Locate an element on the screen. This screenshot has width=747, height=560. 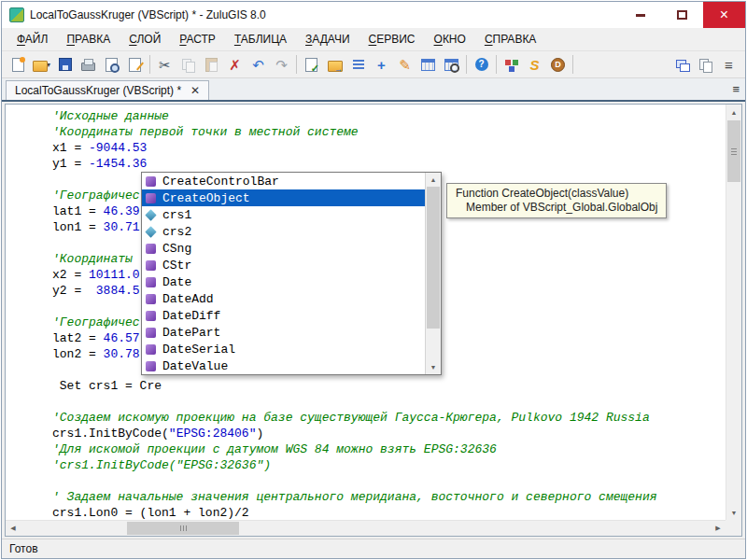
code-segment: 3884.5 is located at coordinates (114, 291).